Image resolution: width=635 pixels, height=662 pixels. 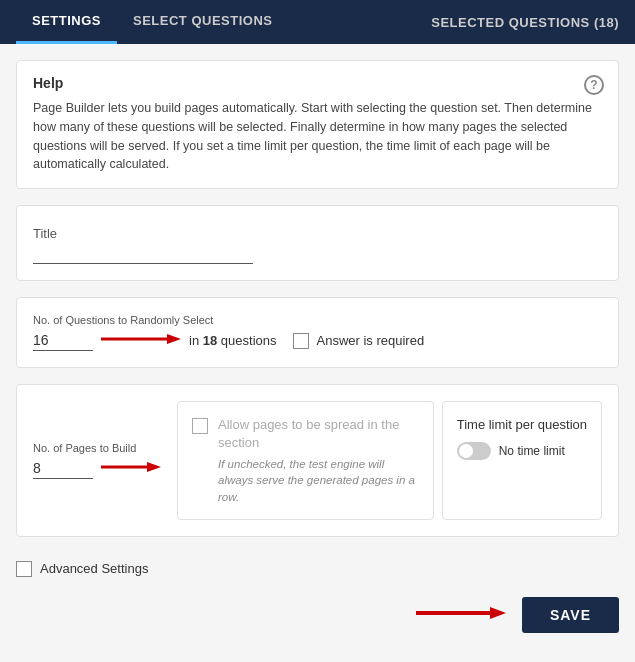 I want to click on time-limit-toggle-row: No time limit, so click(x=522, y=451).